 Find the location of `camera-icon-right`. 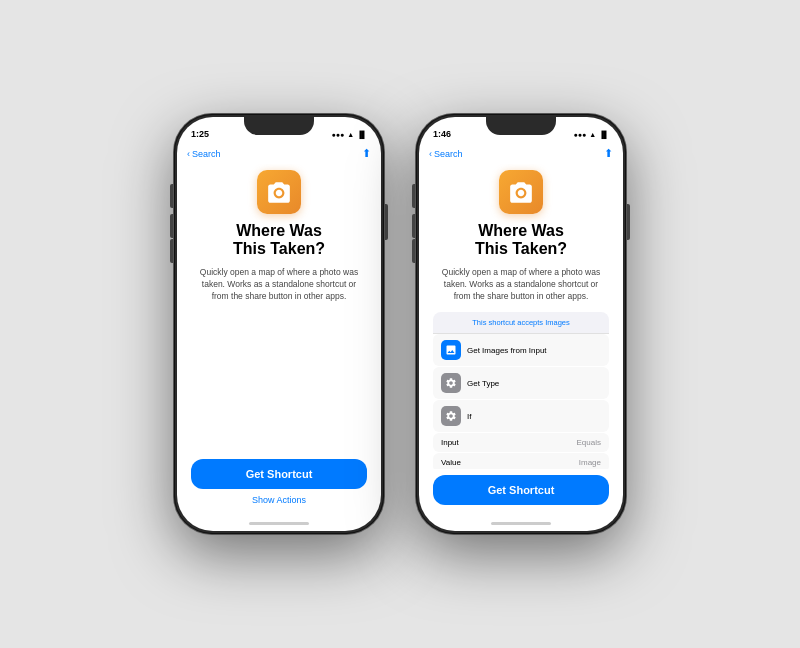

camera-icon-right is located at coordinates (521, 192).